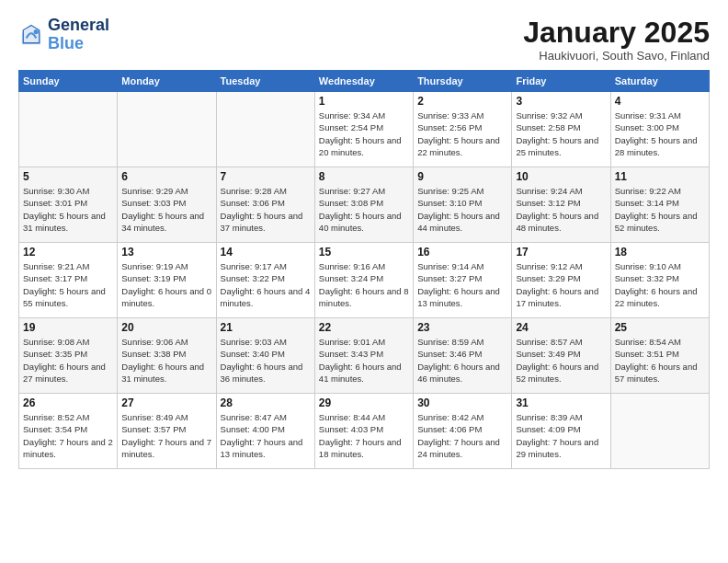 The image size is (728, 563). What do you see at coordinates (265, 431) in the screenshot?
I see `calendar-cell: 28Sunrise: 8:47 AMSunset: 4:00 PMDayligh…` at bounding box center [265, 431].